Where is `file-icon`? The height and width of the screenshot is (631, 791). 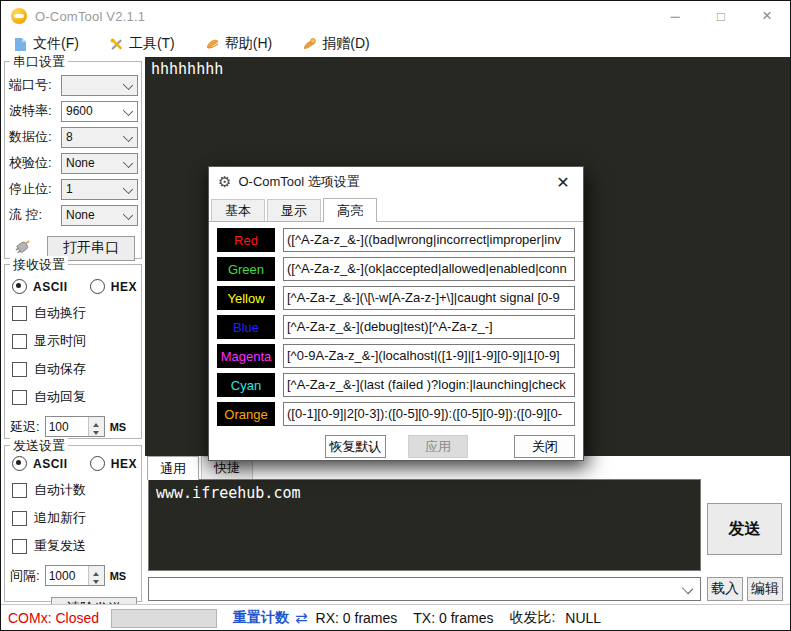 file-icon is located at coordinates (20, 44).